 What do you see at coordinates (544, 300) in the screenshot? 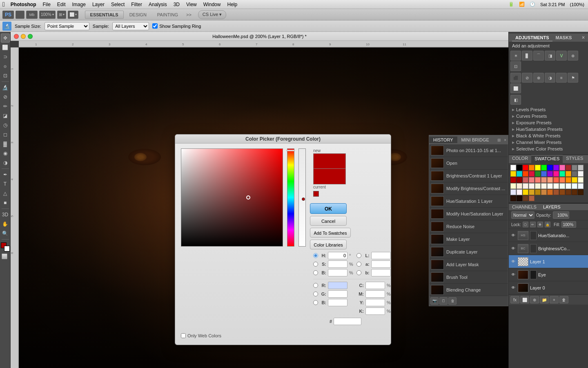
I see `group-layer-btn: 📁` at bounding box center [544, 300].